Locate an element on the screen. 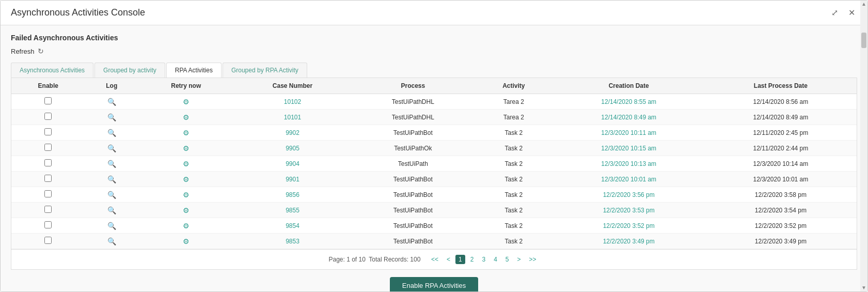 The image size is (868, 292). log-icon-9: 🔍 is located at coordinates (112, 241).